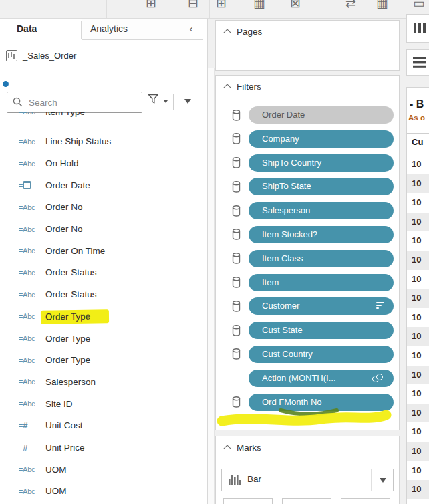  Describe the element at coordinates (321, 354) in the screenshot. I see `filter-pill: Cust Country` at that location.